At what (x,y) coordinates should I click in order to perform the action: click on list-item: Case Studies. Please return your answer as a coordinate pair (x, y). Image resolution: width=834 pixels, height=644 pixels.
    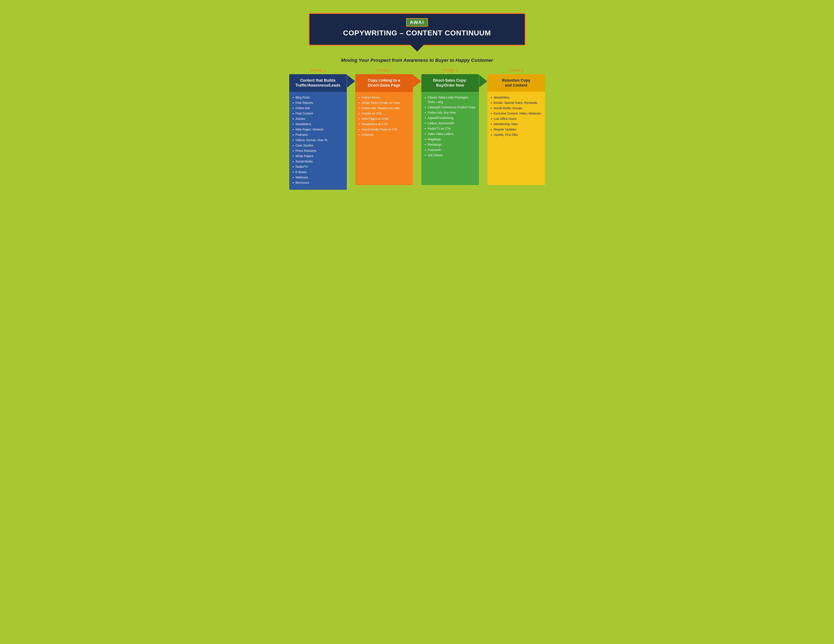
    Looking at the image, I should click on (318, 146).